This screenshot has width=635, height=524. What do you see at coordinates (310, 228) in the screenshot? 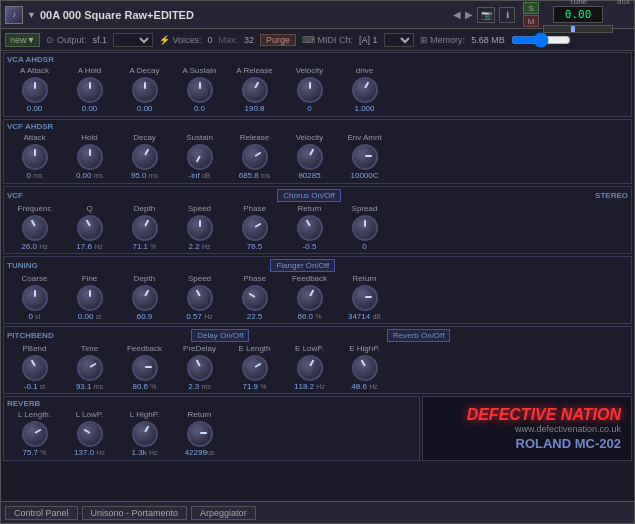
I see `chorus-return-knob` at bounding box center [310, 228].